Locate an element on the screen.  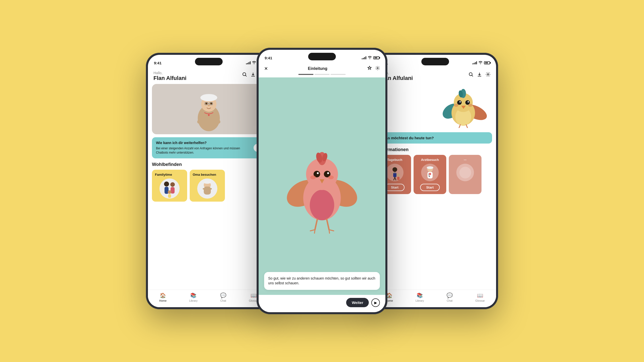
nav-chat-right: 💬 Chat is located at coordinates (450, 297).